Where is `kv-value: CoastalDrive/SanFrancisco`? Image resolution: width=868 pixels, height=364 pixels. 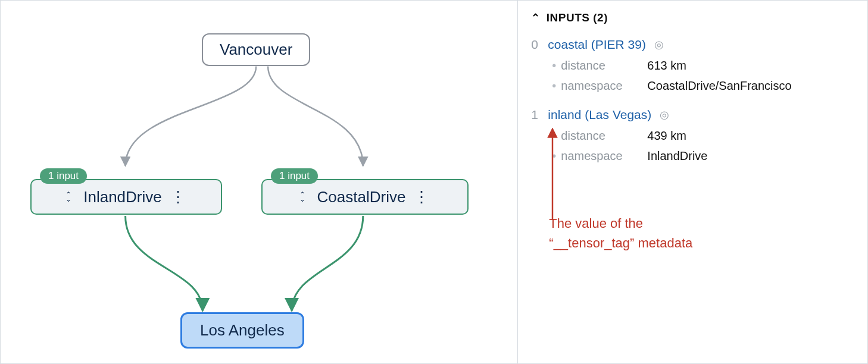
kv-value: CoastalDrive/SanFrancisco is located at coordinates (719, 86).